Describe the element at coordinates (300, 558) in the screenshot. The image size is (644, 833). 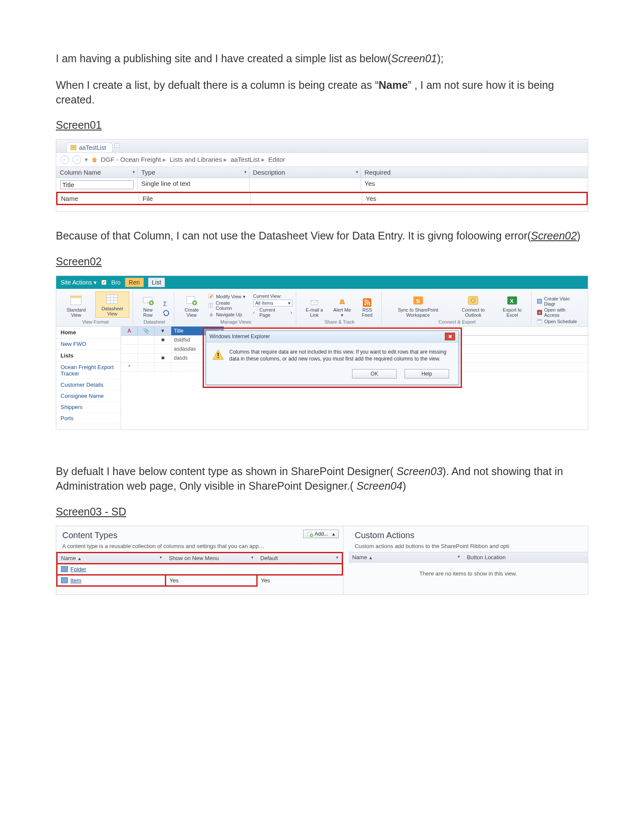
I see `col-default: Default▾` at that location.